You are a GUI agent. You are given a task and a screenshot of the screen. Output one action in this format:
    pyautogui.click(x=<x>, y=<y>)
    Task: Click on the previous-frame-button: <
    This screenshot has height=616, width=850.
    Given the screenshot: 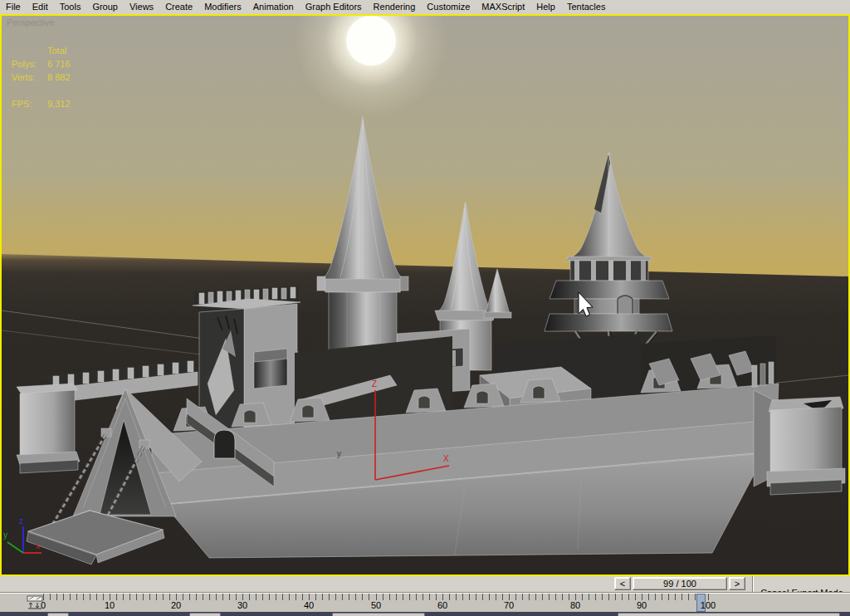 What is the action you would take?
    pyautogui.click(x=623, y=584)
    